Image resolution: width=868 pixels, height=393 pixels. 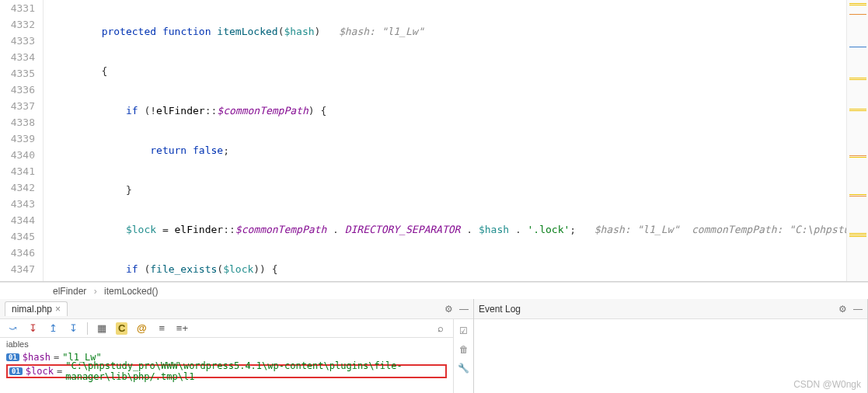 I want to click on variables-list: 01 $hash = "l1_Lw" 01 $lock = "C:\phpstu…, so click(x=227, y=364).